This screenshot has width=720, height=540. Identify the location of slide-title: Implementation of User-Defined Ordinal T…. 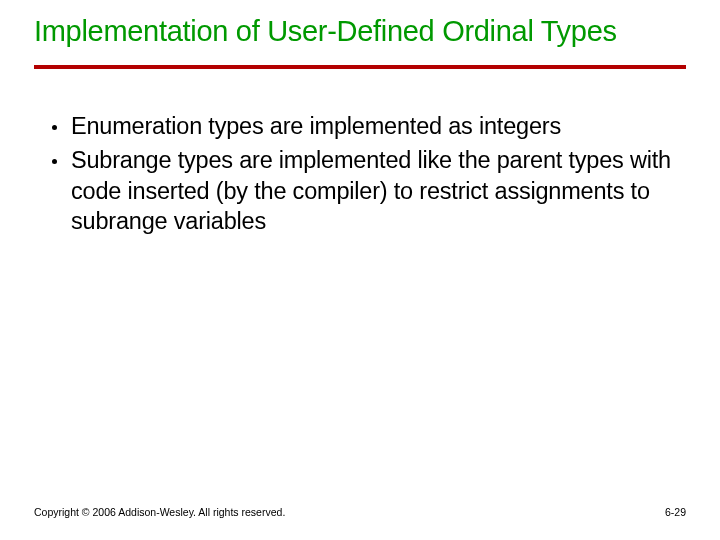
(360, 36).